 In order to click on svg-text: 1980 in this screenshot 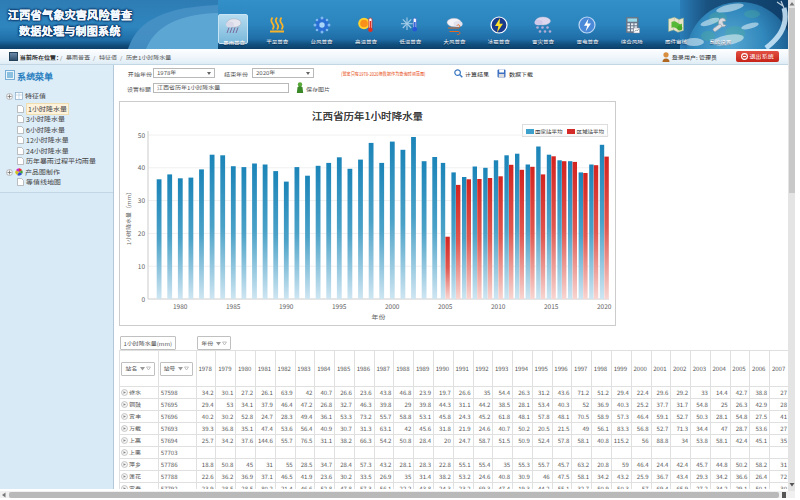, I will do `click(180, 306)`.